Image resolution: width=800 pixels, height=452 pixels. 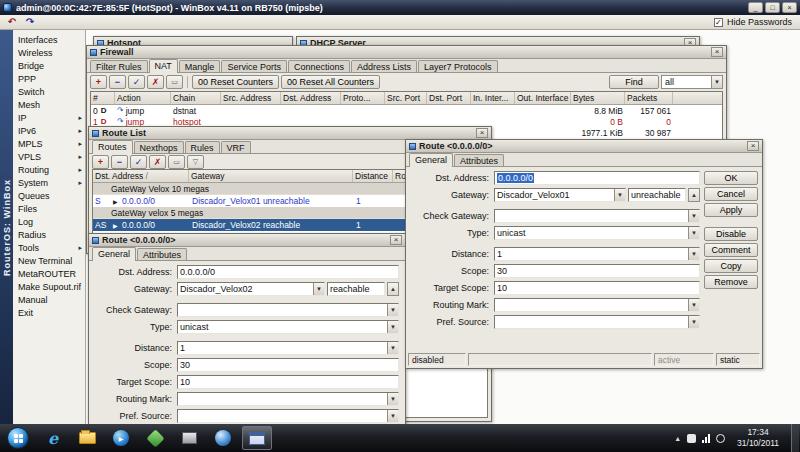 What do you see at coordinates (731, 178) in the screenshot?
I see `ok-button: OK` at bounding box center [731, 178].